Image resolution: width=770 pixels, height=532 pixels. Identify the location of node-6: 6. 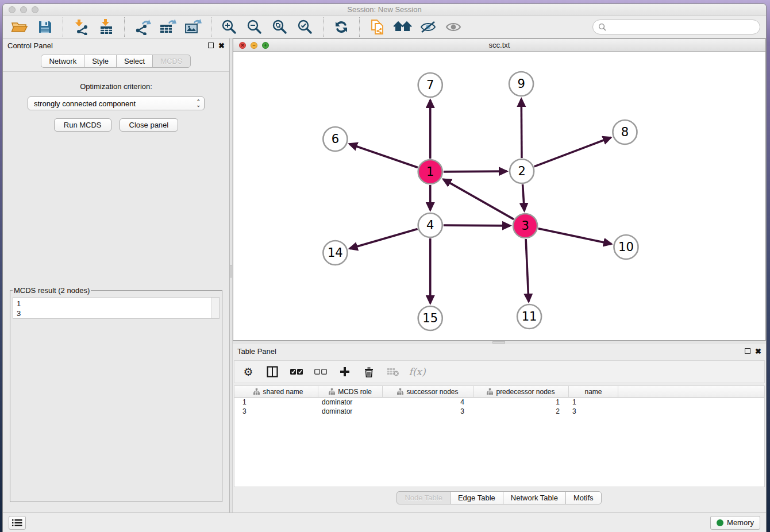
(335, 139).